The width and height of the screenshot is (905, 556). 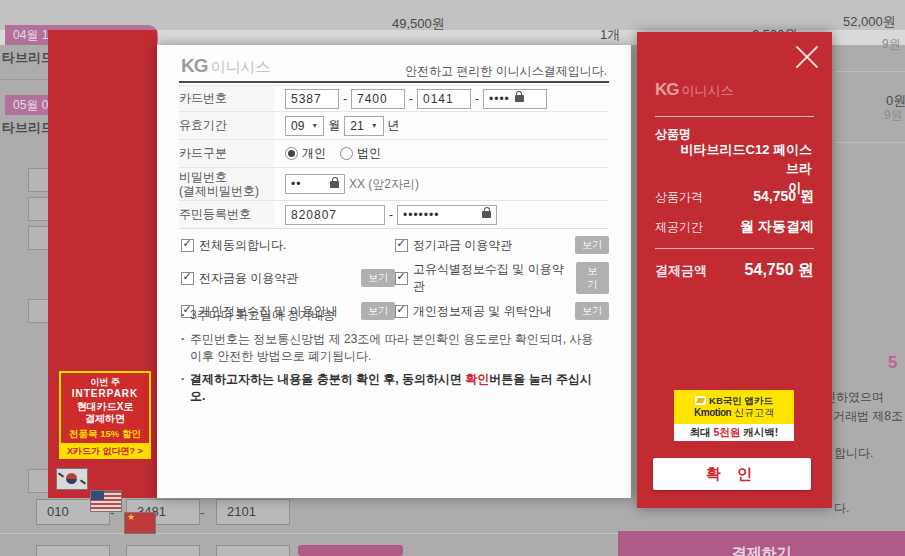 What do you see at coordinates (394, 82) in the screenshot?
I see `header-rule` at bounding box center [394, 82].